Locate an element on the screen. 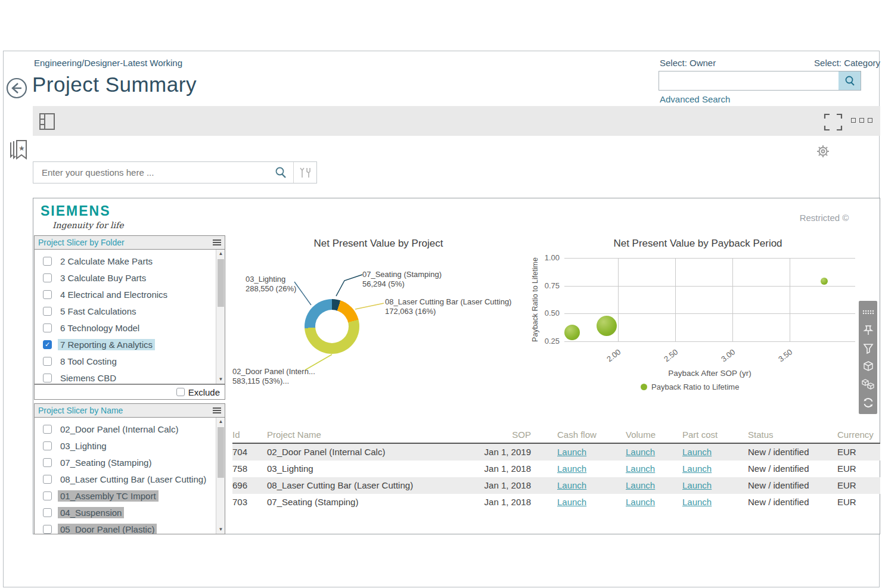 The height and width of the screenshot is (588, 882). slicer-item-label: 01_Assembly TC Import is located at coordinates (108, 496).